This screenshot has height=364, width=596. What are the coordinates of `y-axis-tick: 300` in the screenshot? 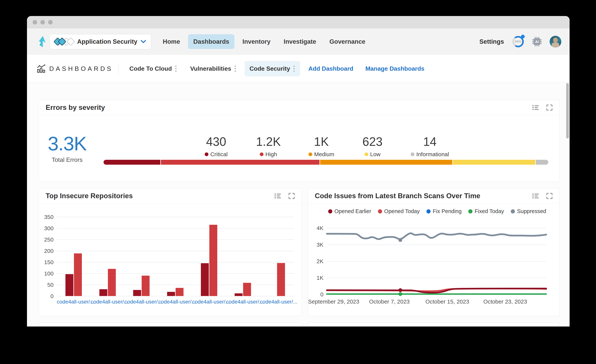 It's located at (48, 228).